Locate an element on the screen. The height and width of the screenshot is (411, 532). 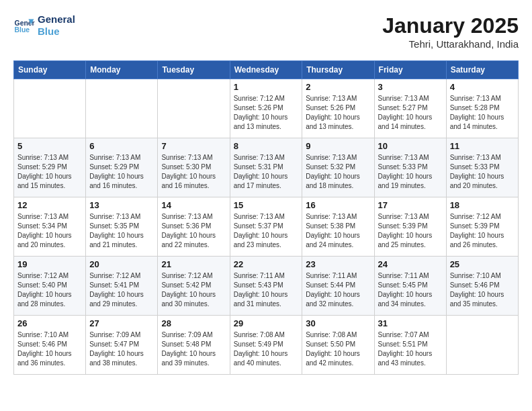
calendar-cell: 18Sunrise: 7:12 AMSunset: 5:39 PMDayligh… is located at coordinates (482, 227).